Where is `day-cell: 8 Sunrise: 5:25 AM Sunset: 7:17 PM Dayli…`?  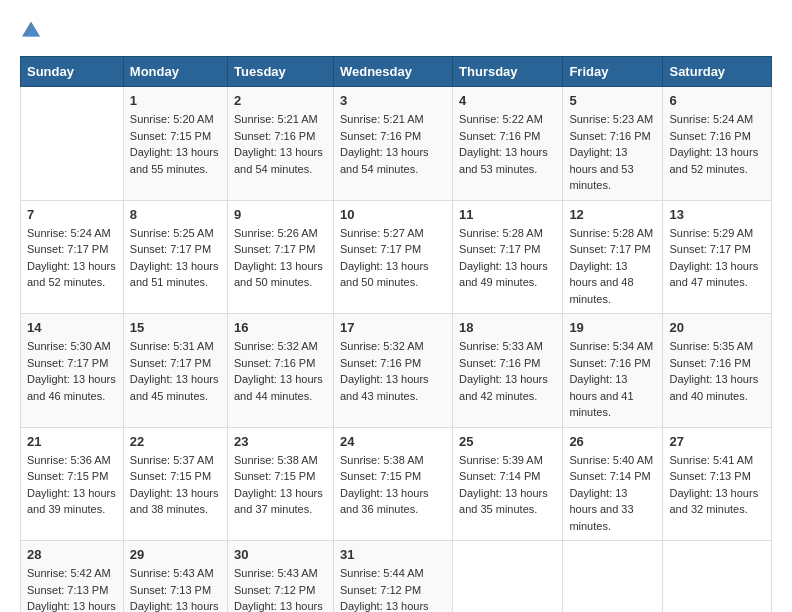
day-cell: 8 Sunrise: 5:25 AM Sunset: 7:17 PM Dayli… is located at coordinates (175, 257).